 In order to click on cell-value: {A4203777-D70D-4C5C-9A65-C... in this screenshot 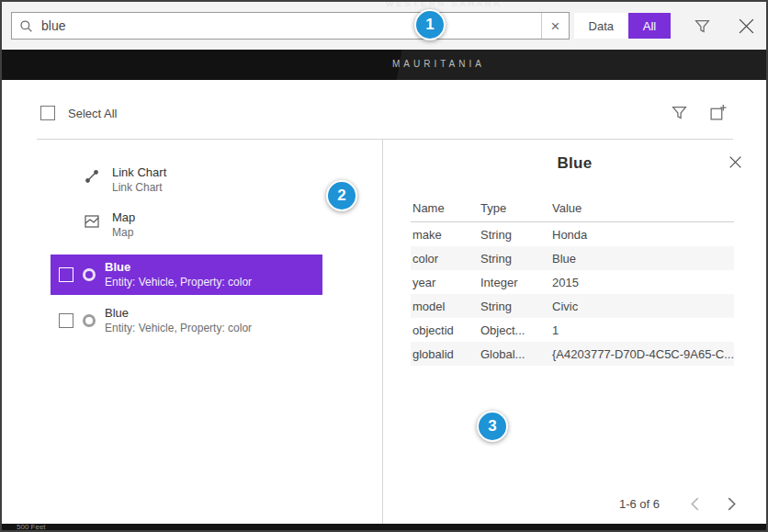, I will do `click(643, 355)`.